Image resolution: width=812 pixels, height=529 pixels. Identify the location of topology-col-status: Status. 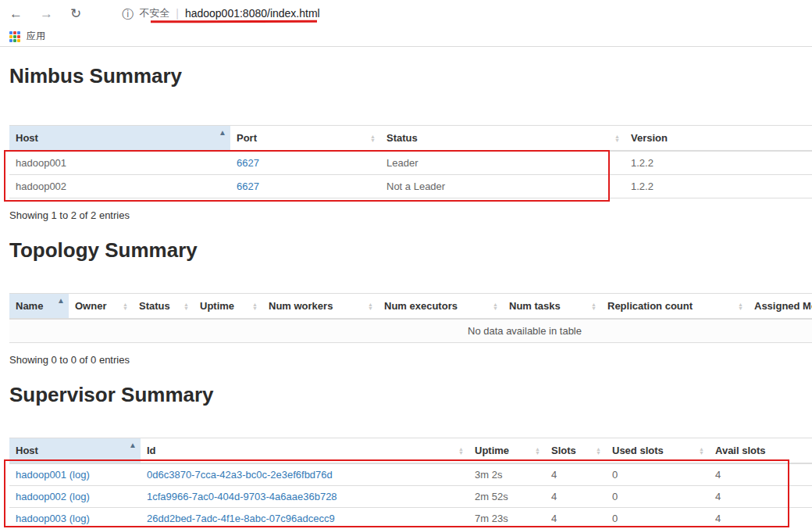
(163, 306).